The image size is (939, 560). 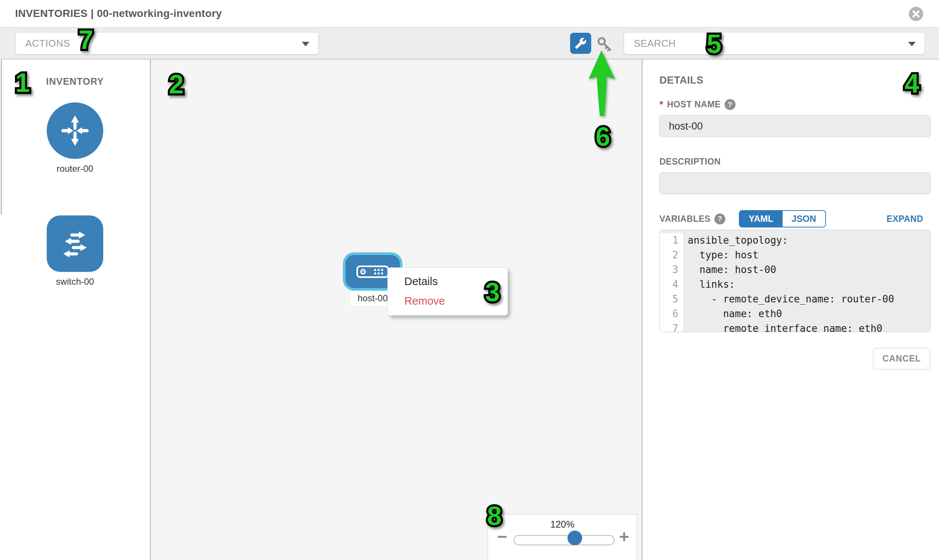 What do you see at coordinates (75, 82) in the screenshot?
I see `palette-heading: INVENTORY` at bounding box center [75, 82].